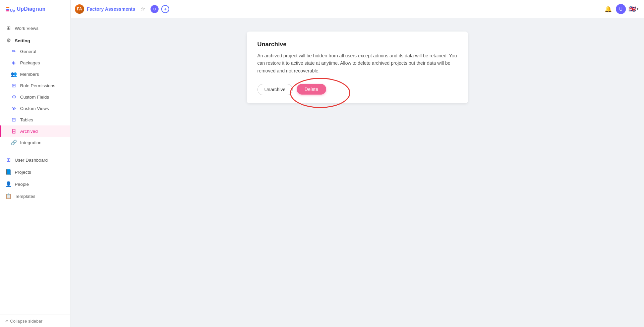  I want to click on packages-label: Packages, so click(30, 63).